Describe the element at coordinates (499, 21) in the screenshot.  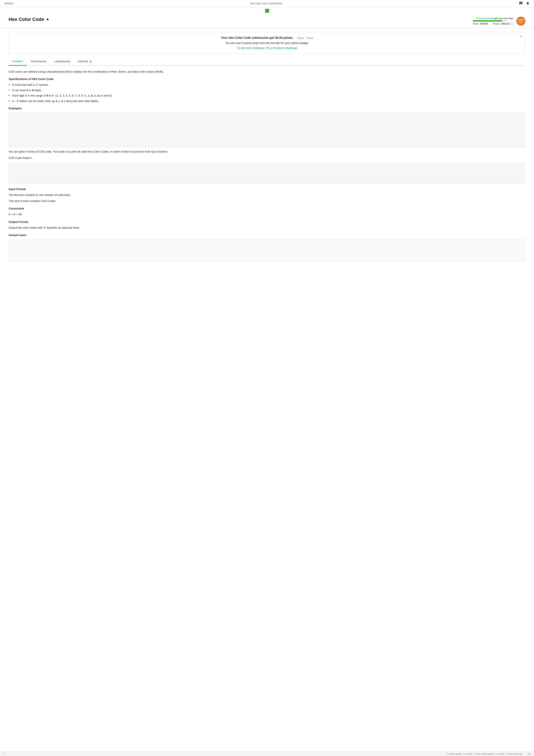
I see `header-right: 5 more points to get your next star! Ran…` at that location.